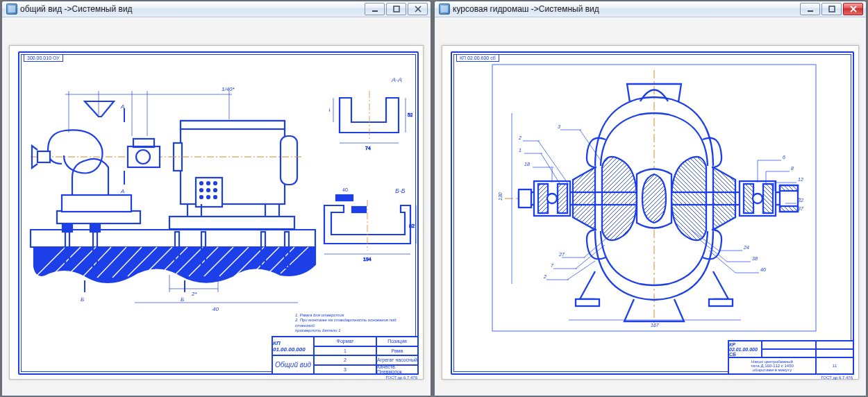 This screenshot has width=868, height=397. Describe the element at coordinates (527, 164) in the screenshot. I see `svg-text: 18` at that location.